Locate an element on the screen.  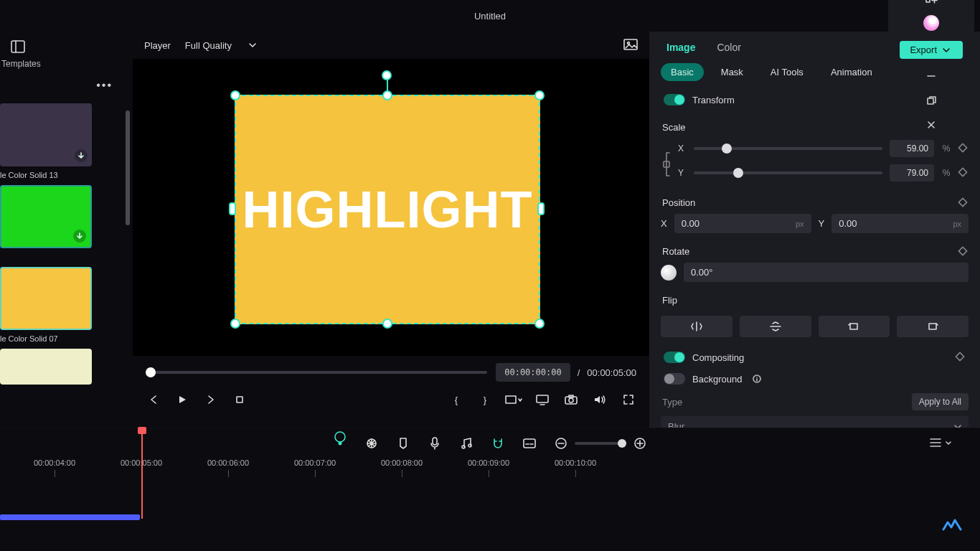
scale-y-value: 79.00 is located at coordinates (912, 173).